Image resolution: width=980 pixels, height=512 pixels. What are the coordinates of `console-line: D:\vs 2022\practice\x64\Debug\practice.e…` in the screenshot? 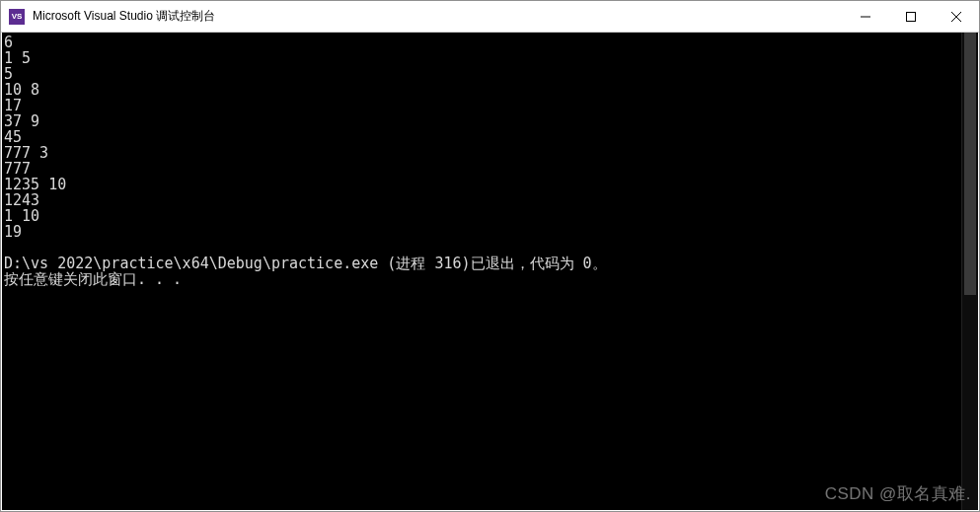 It's located at (483, 263).